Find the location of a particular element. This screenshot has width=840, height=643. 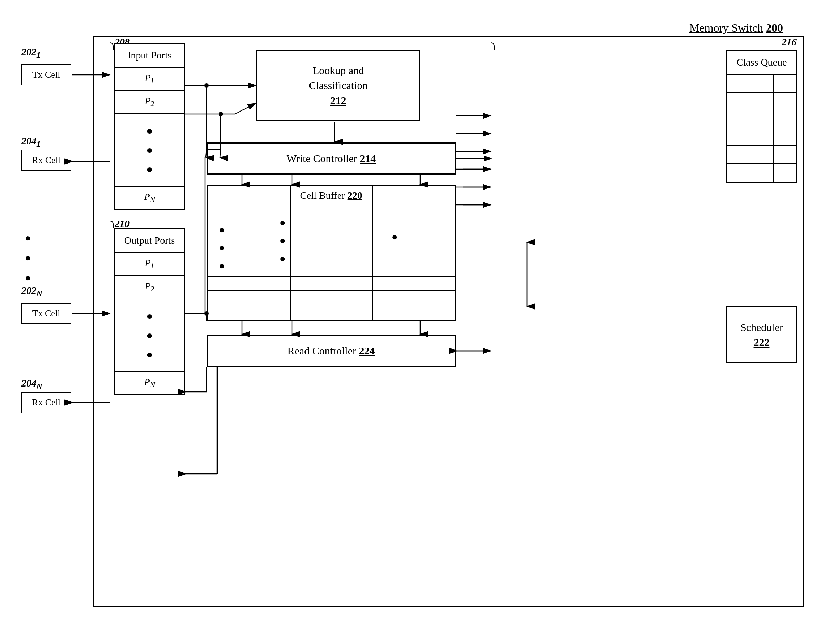

scheduler-block: Scheduler222 is located at coordinates (762, 335).